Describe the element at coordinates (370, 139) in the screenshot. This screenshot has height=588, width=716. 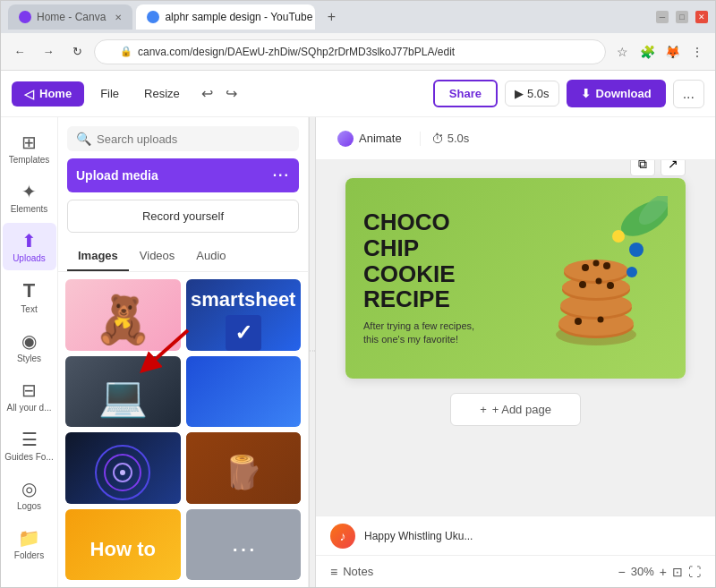
I see `animate-button: Animate` at that location.